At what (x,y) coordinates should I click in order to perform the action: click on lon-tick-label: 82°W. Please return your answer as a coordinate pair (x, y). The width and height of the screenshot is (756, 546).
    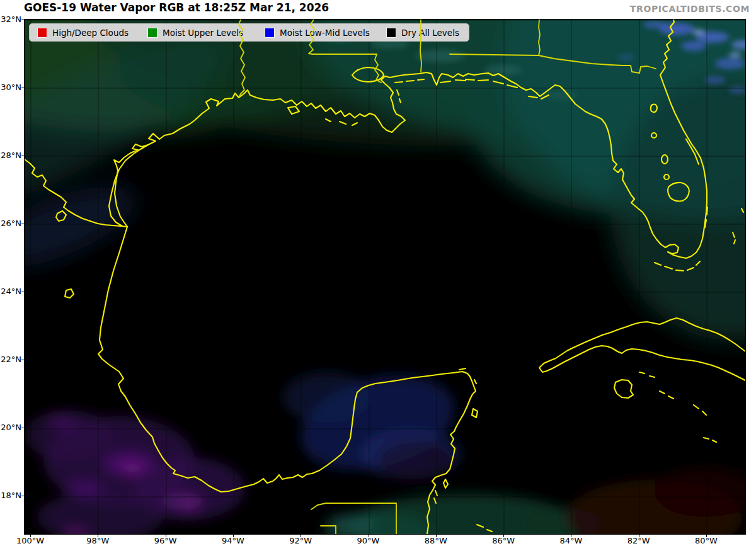
    Looking at the image, I should click on (639, 541).